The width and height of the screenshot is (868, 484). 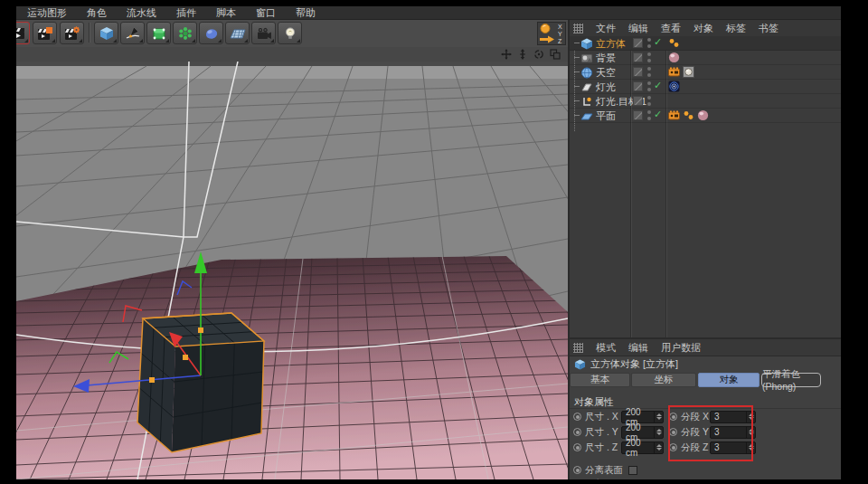 What do you see at coordinates (705, 87) in the screenshot?
I see `object-row-light: 灯光 ✓` at bounding box center [705, 87].